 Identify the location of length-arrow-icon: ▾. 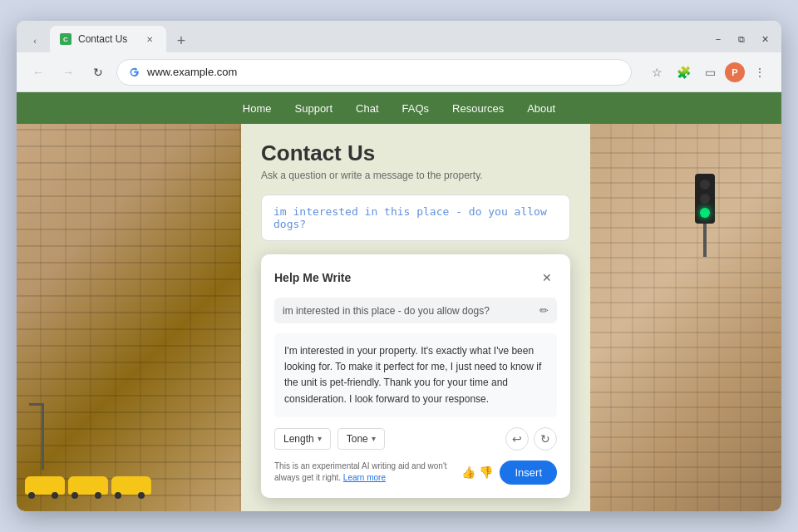
(319, 439).